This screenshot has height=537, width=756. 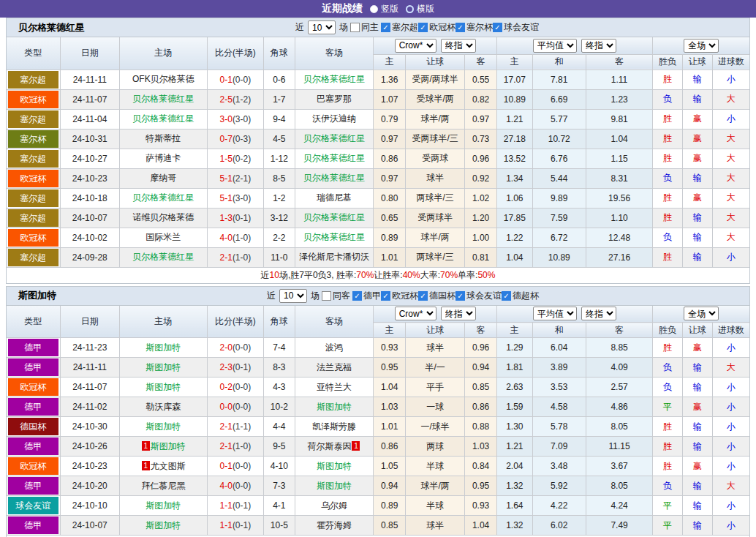 I want to click on odds-value: 1.01, so click(x=389, y=427).